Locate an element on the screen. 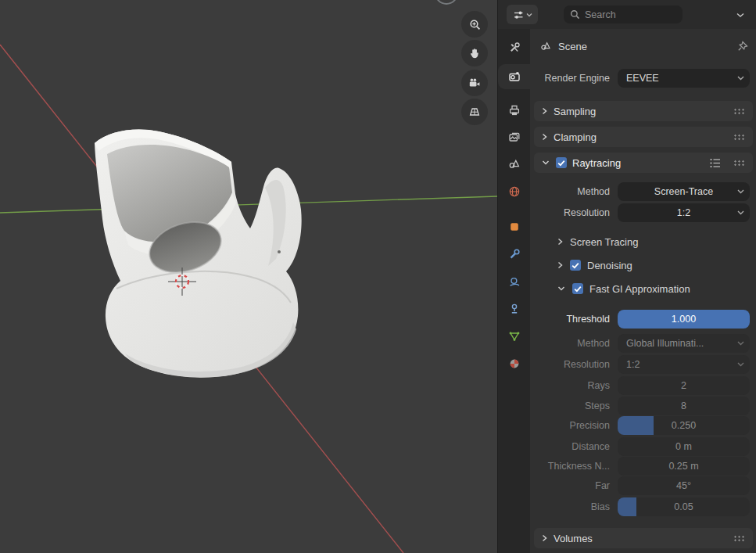 The image size is (756, 553). steps-field: 8 is located at coordinates (683, 406).